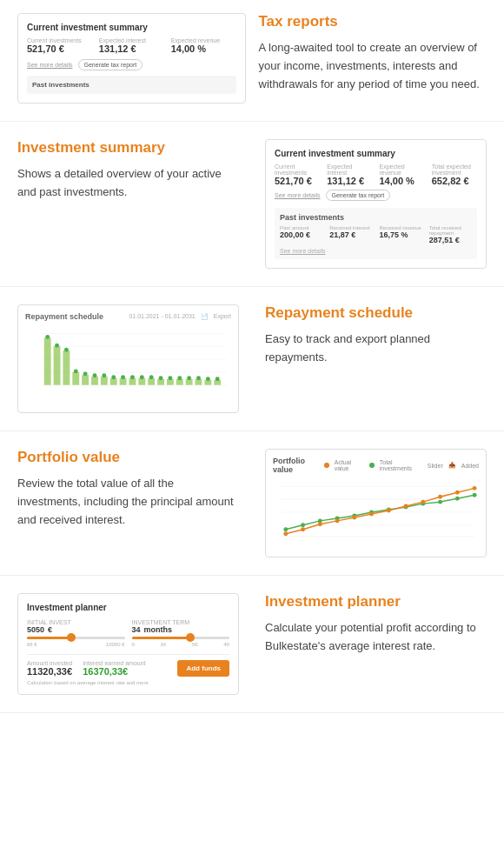  I want to click on investment-planner-card: Investment planner INITIAL INVEST 5050 €…, so click(129, 644).